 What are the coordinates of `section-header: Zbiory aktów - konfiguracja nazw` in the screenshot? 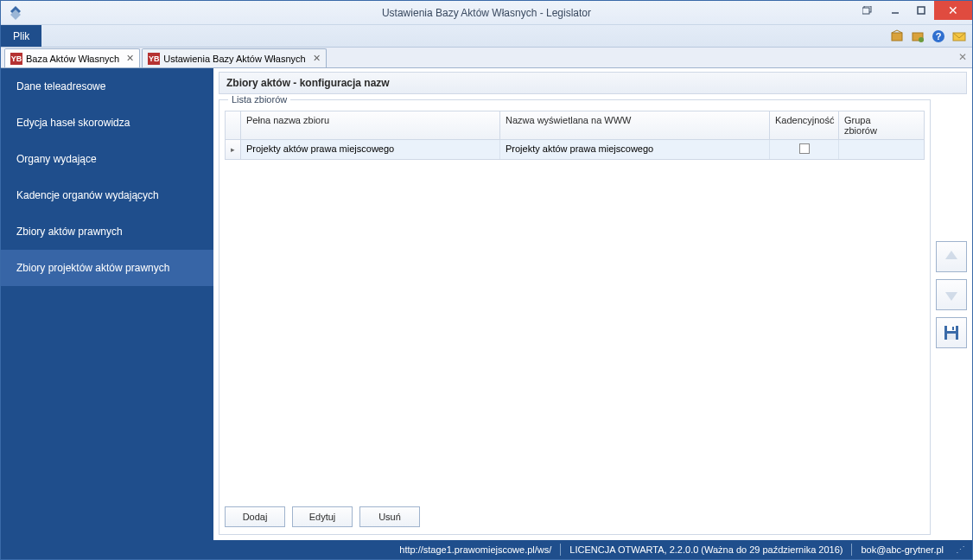 It's located at (593, 83).